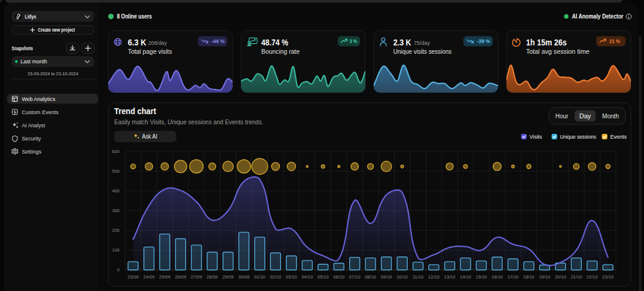  I want to click on svg-text: 16/10, so click(498, 277).